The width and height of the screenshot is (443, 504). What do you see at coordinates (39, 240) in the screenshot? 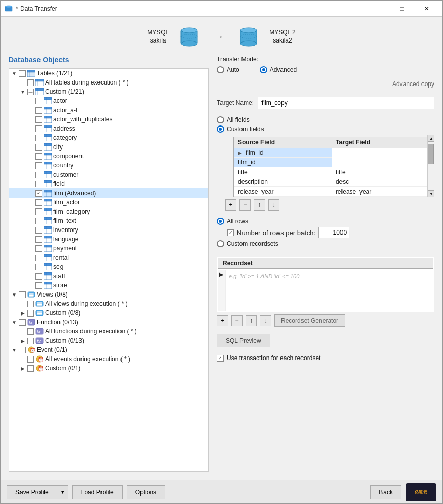
I see `checkbox-language` at bounding box center [39, 240].